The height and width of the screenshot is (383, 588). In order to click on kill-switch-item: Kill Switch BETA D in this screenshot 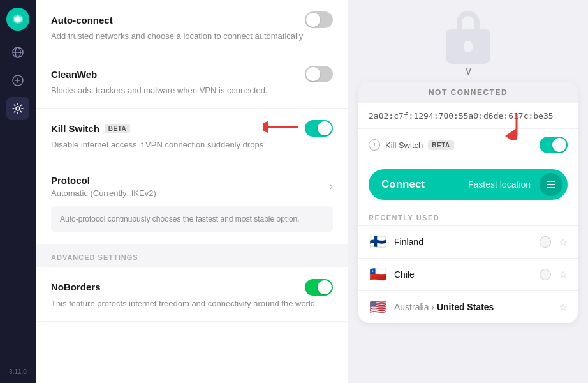, I will do `click(192, 135)`.